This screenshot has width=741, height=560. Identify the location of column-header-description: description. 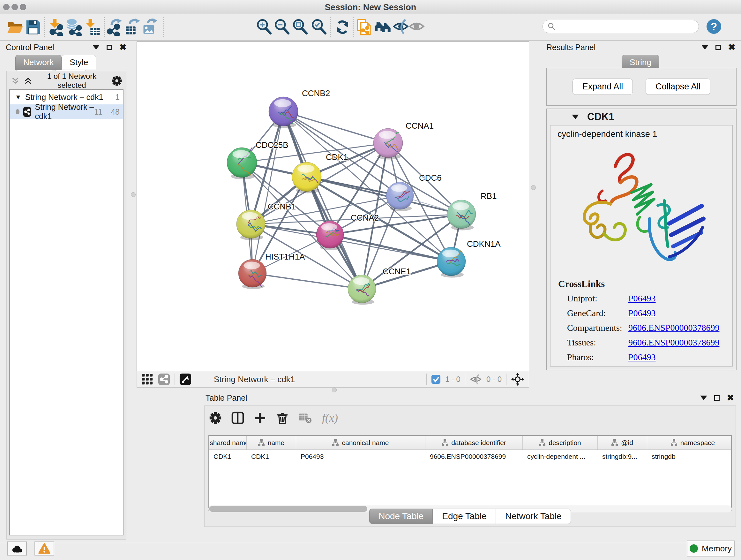
(560, 442).